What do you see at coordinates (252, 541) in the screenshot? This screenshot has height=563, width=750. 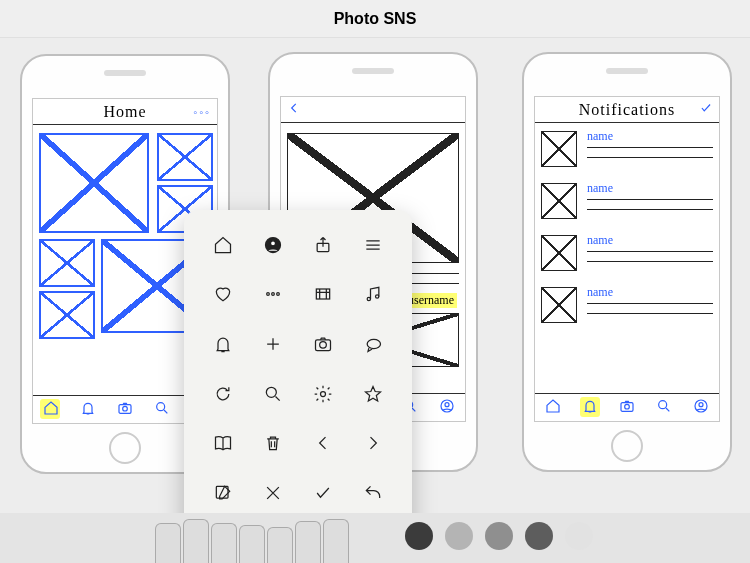 I see `tool-tray` at bounding box center [252, 541].